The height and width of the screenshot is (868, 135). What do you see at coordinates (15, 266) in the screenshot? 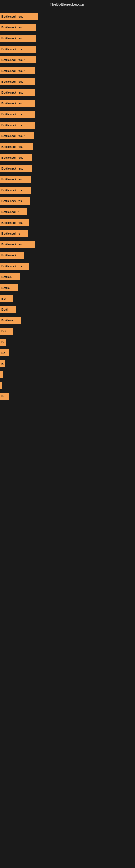
I see `bar-23: Bottleneck resu` at bounding box center [15, 266].